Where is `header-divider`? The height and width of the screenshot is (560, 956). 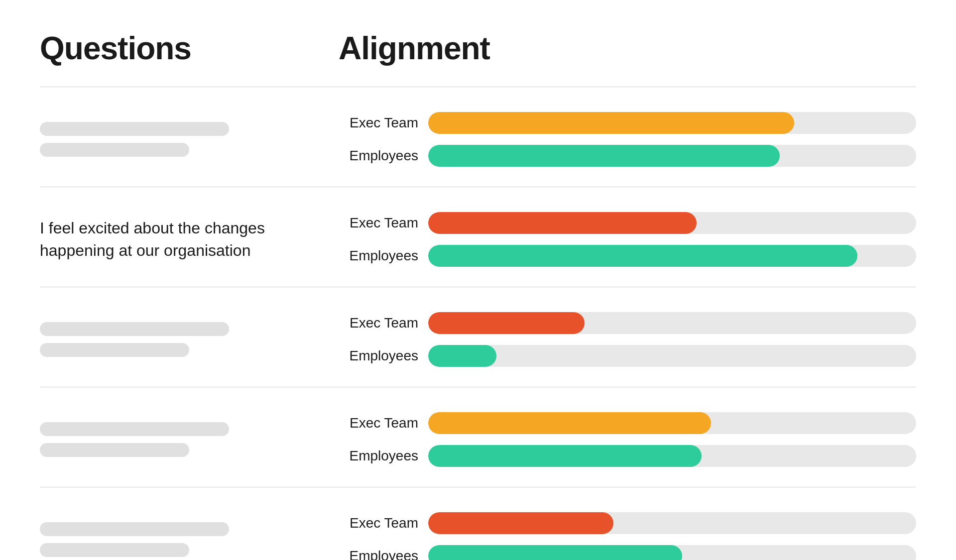 header-divider is located at coordinates (478, 87).